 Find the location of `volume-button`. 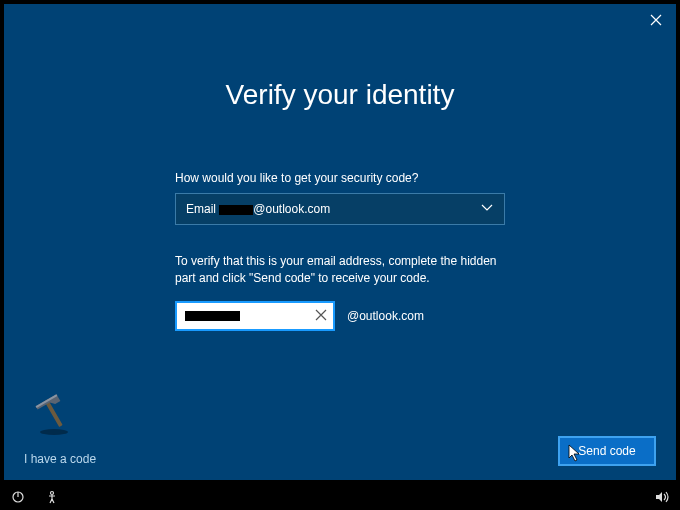

volume-button is located at coordinates (662, 497).